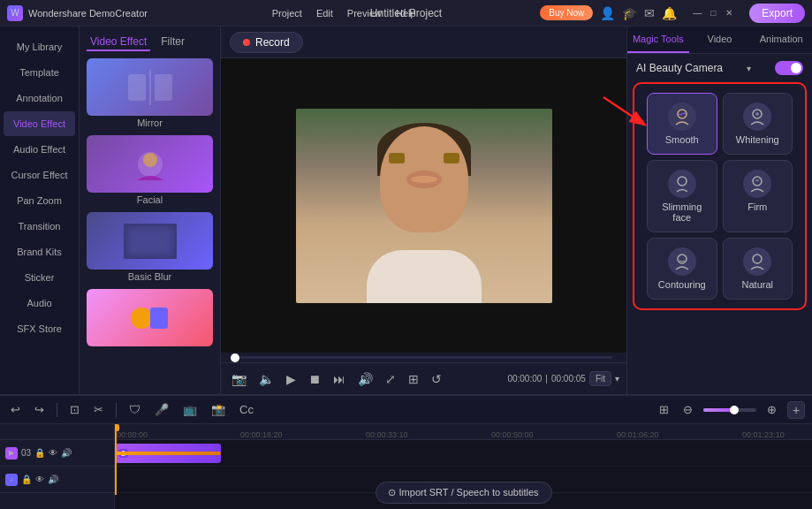 Image resolution: width=812 pixels, height=509 pixels. Describe the element at coordinates (719, 196) in the screenshot. I see `beauty-grid-highlight: Smooth Whitening` at that location.